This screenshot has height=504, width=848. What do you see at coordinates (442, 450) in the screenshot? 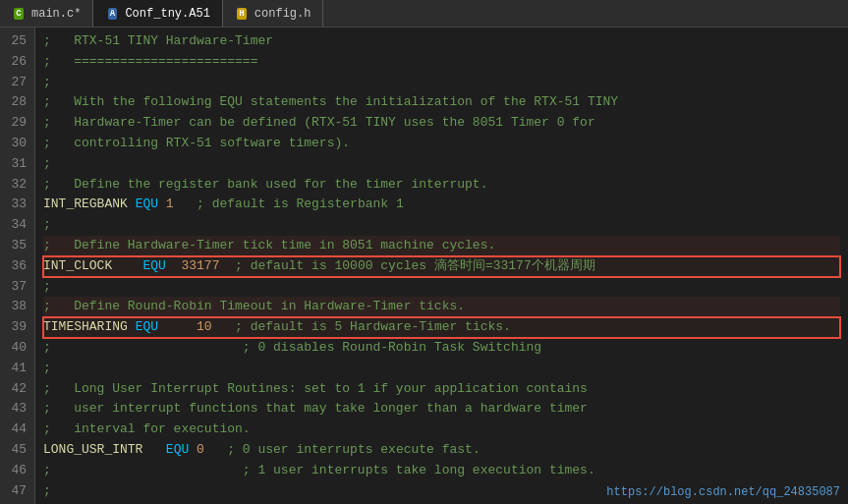
I see `line-45: LONG_USR_INTR EQU 0 ; 0 user interrupts …` at bounding box center [442, 450].